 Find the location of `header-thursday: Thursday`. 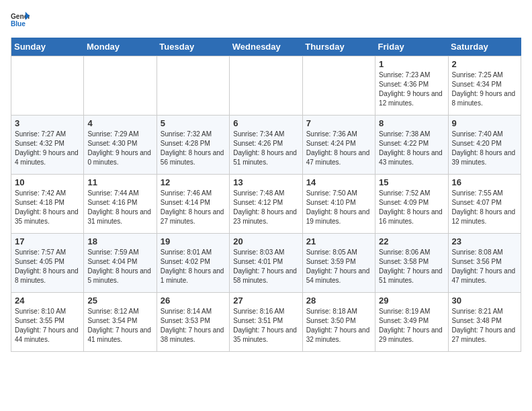

header-thursday: Thursday is located at coordinates (339, 47).